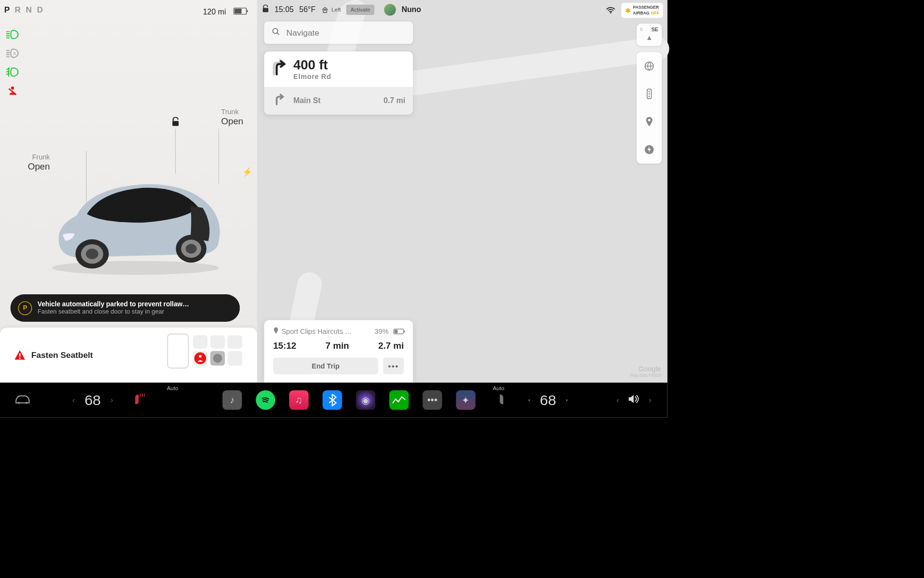  What do you see at coordinates (499, 388) in the screenshot?
I see `auto-label-right: Auto` at bounding box center [499, 388].